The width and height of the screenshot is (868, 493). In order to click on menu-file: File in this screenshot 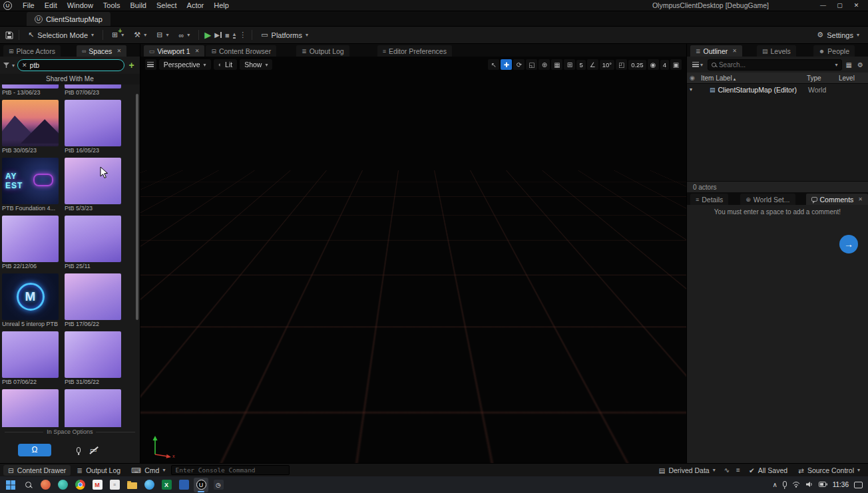, I will do `click(29, 5)`.